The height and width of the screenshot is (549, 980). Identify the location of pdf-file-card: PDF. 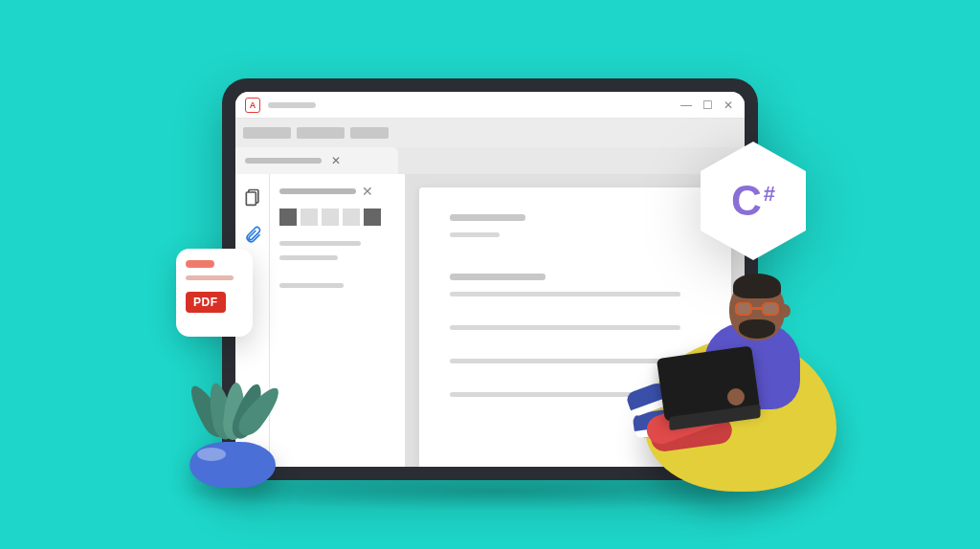
(214, 293).